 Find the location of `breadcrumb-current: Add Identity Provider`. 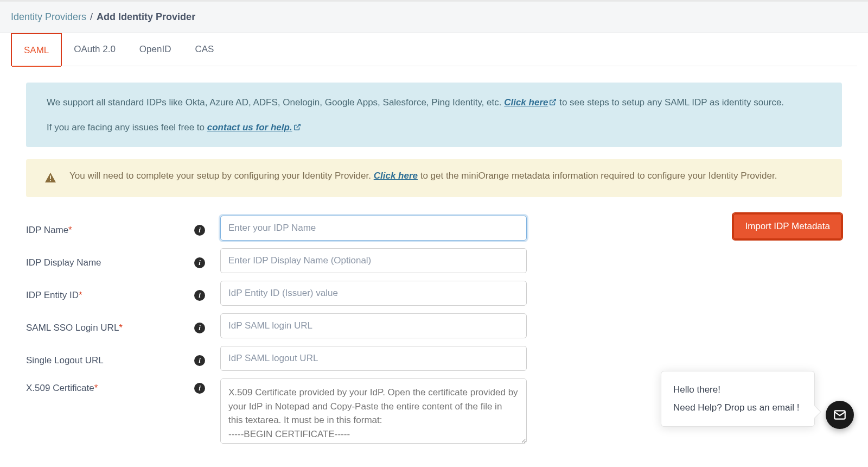

breadcrumb-current: Add Identity Provider is located at coordinates (146, 17).